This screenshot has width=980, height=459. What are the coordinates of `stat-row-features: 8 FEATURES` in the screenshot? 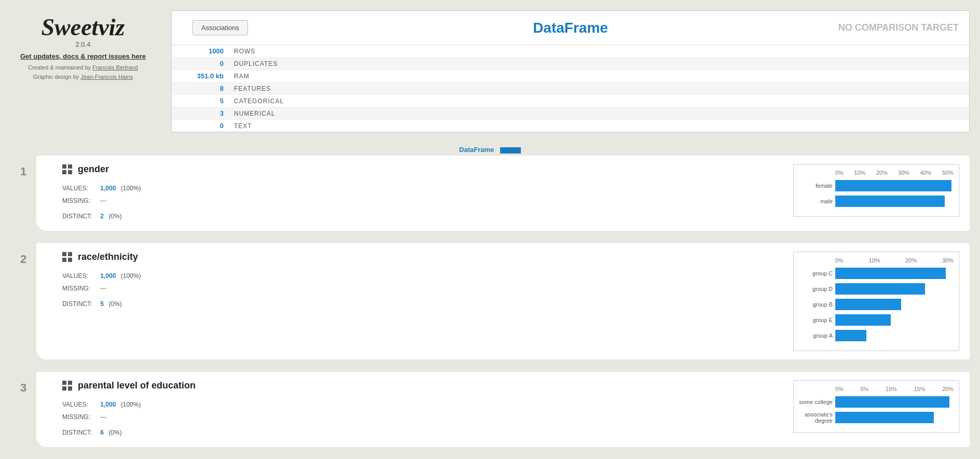 It's located at (571, 89).